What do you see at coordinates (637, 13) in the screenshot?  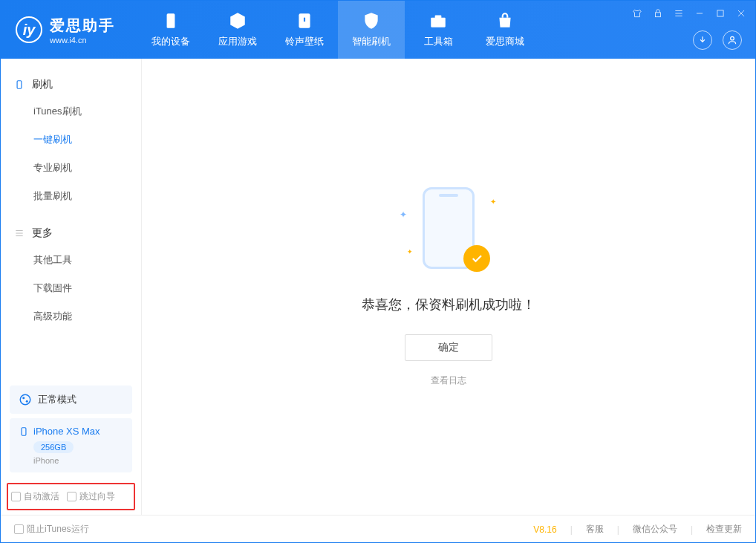 I see `tshirt-icon` at bounding box center [637, 13].